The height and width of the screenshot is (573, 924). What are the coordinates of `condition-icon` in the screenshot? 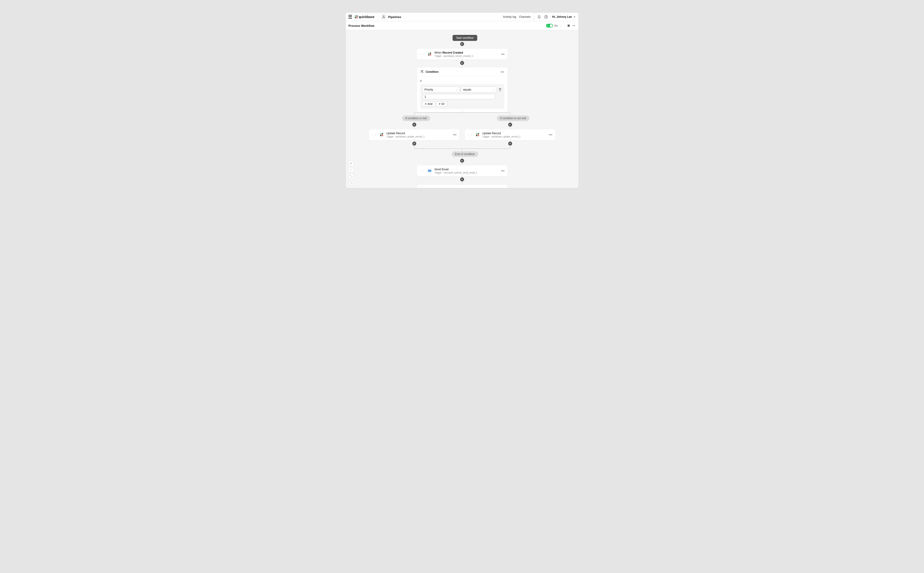 It's located at (422, 72).